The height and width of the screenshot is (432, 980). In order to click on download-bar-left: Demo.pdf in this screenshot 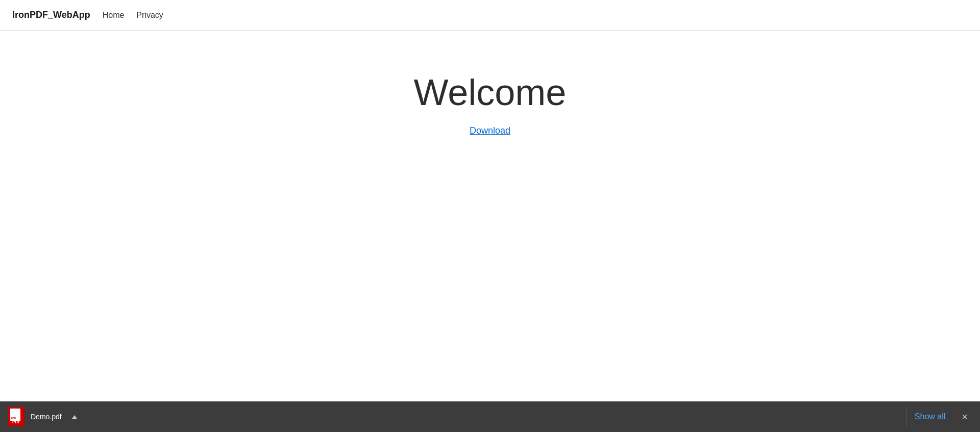, I will do `click(455, 417)`.